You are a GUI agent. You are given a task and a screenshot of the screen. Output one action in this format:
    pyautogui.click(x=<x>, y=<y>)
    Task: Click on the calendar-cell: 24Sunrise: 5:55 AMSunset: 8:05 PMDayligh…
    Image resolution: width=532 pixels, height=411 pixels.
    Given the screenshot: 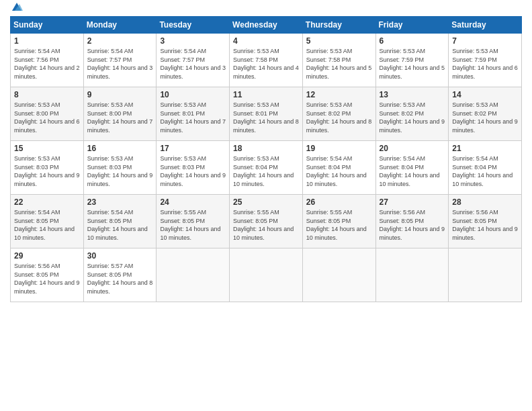 What is the action you would take?
    pyautogui.click(x=193, y=222)
    